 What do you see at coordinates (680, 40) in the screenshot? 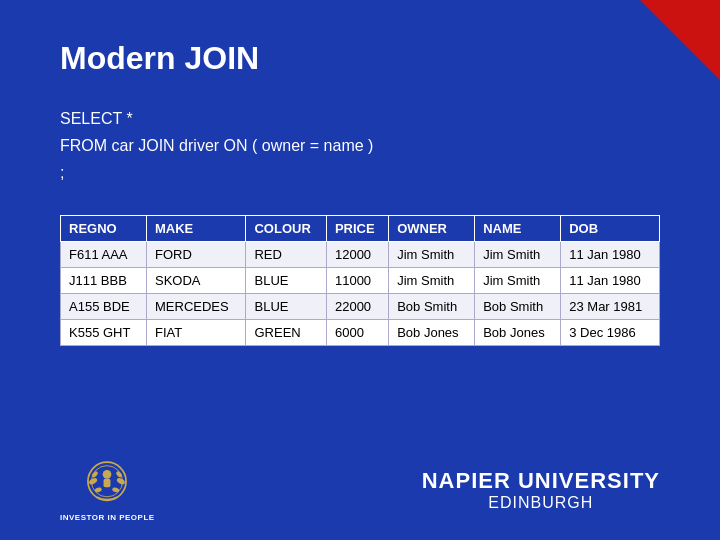
I see `corner-decoration` at bounding box center [680, 40].